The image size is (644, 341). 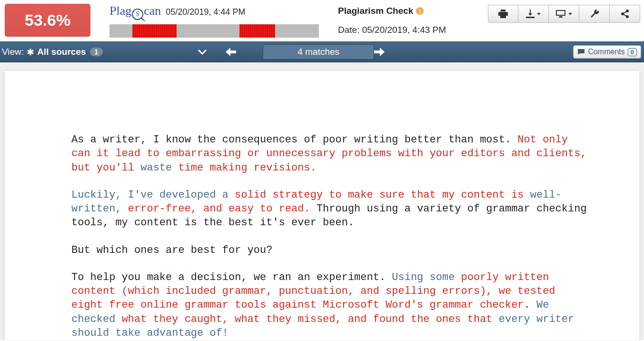 I want to click on comment-icon, so click(x=581, y=52).